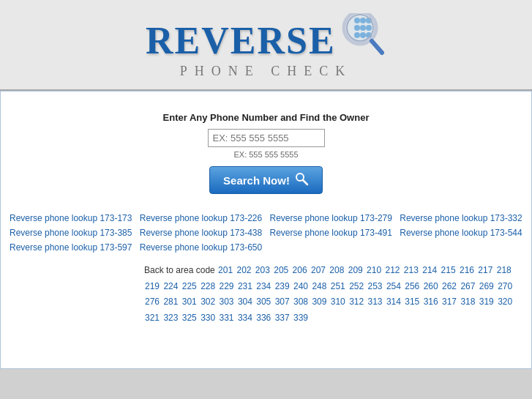 This screenshot has width=532, height=399. I want to click on area-code-link: 262, so click(449, 286).